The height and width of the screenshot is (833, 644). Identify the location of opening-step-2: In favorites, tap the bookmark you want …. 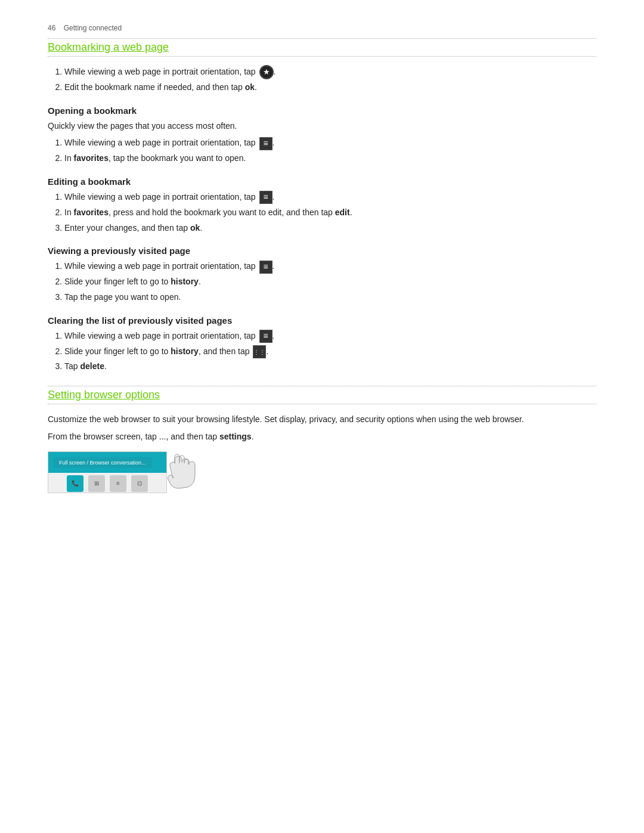
(330, 159).